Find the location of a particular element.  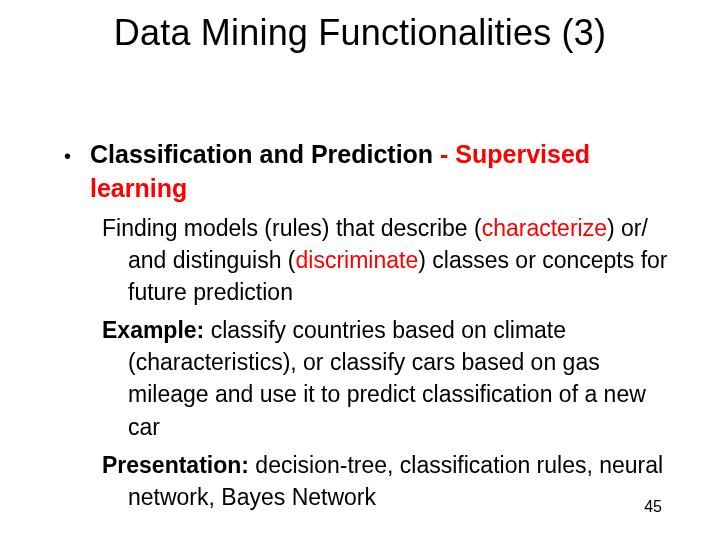

bullet-subtitle-2: learning is located at coordinates (385, 189).